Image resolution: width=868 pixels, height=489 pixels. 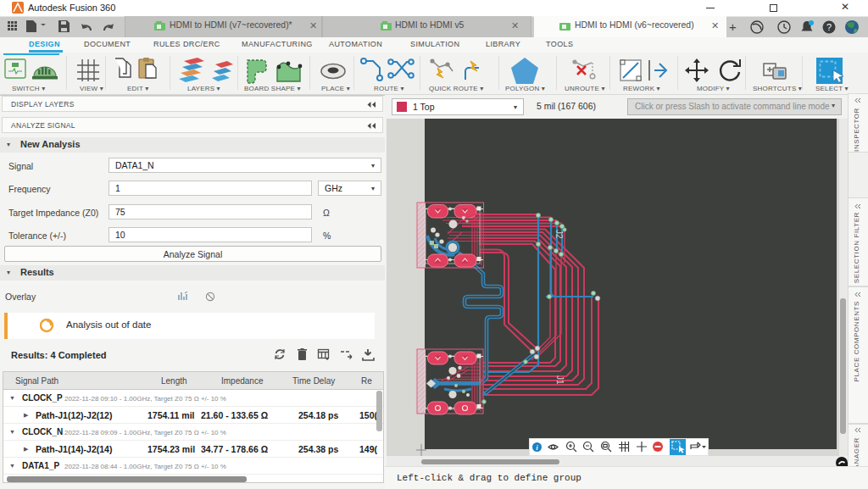 I want to click on svg-text: J2, so click(x=559, y=234).